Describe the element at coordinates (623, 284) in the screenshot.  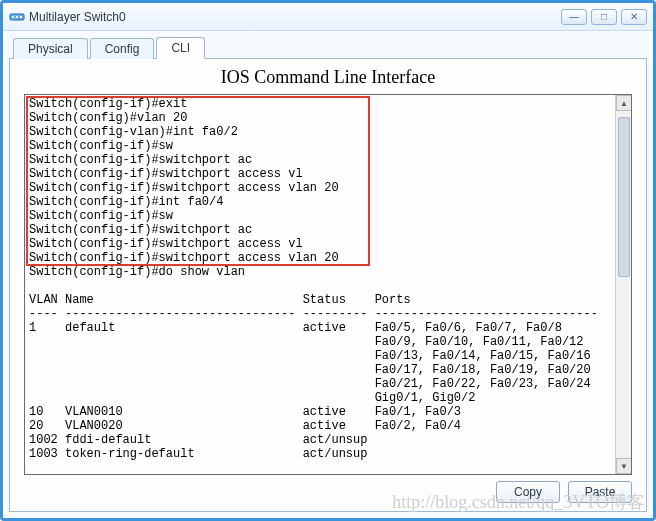
I see `scrollbar: ▲ ▼` at that location.